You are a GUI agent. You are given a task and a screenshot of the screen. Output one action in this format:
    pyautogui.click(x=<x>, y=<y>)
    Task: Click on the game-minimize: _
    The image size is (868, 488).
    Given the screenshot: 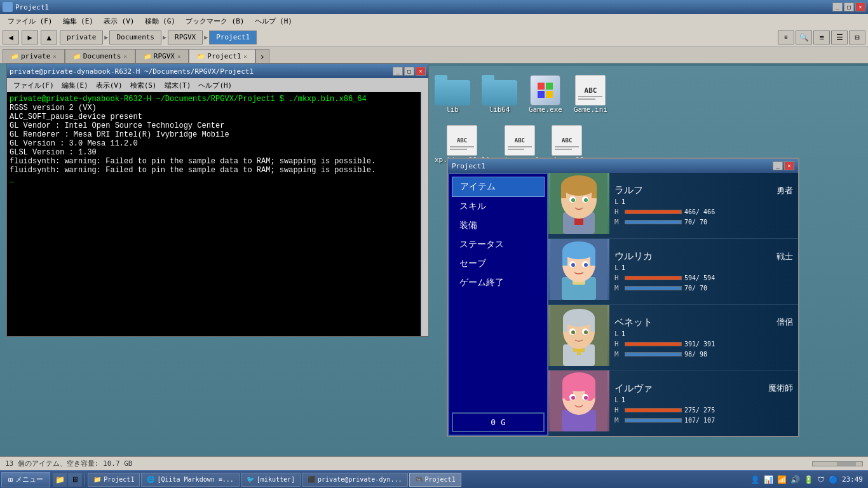 What is the action you would take?
    pyautogui.click(x=778, y=166)
    